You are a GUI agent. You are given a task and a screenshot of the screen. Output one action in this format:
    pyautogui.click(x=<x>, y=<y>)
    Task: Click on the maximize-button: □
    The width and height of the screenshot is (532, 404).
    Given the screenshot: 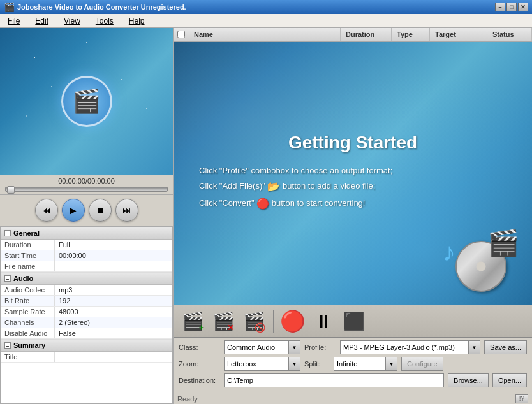 What is the action you would take?
    pyautogui.click(x=512, y=7)
    